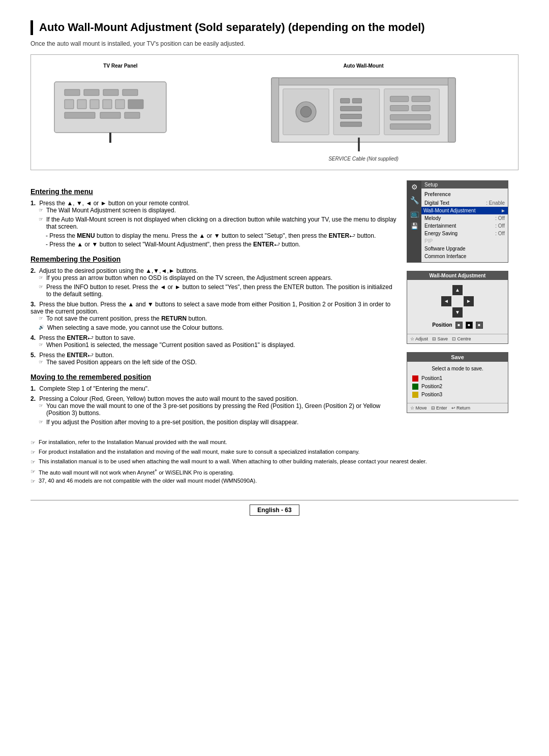  I want to click on save-header: Save, so click(458, 357).